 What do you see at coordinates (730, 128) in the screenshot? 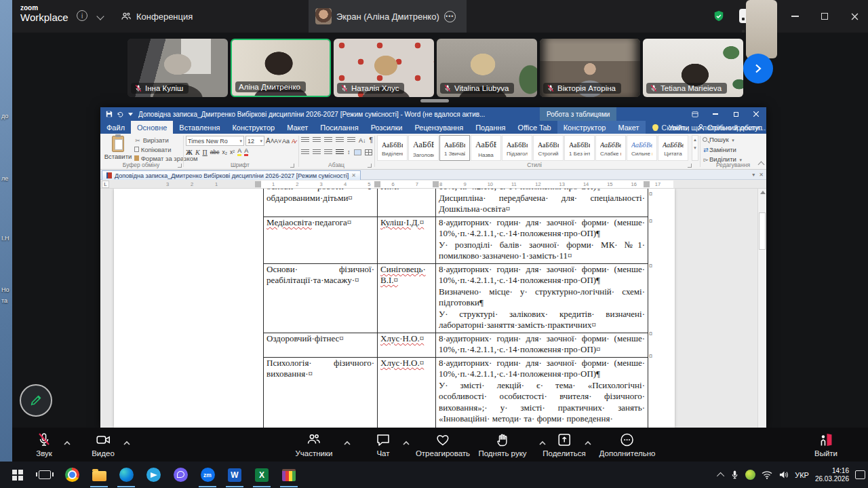
I see `share-button: Спільний доступ` at bounding box center [730, 128].